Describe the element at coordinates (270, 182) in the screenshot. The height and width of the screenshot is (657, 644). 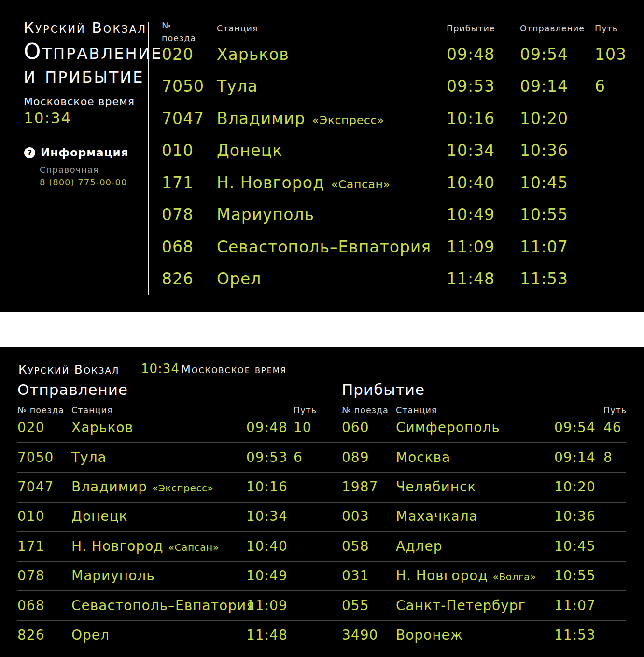
I see `station-name: Н. Новгород` at that location.